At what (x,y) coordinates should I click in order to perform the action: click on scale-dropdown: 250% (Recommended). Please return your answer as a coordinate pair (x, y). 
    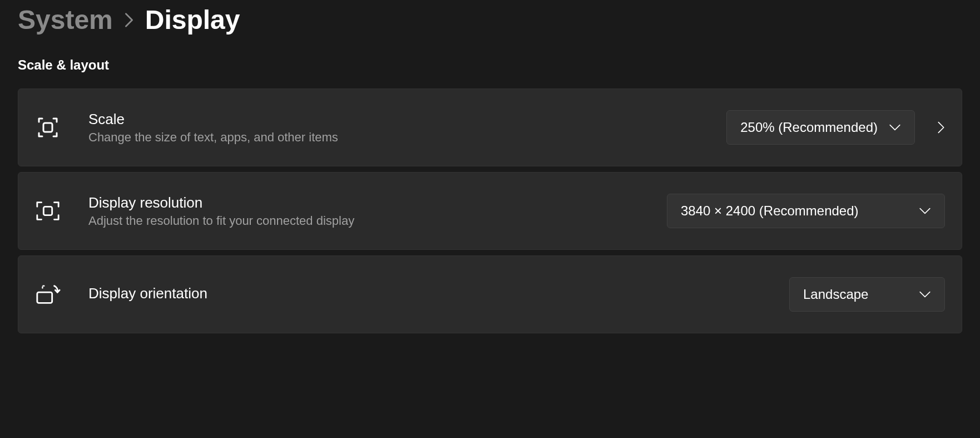
    Looking at the image, I should click on (821, 127).